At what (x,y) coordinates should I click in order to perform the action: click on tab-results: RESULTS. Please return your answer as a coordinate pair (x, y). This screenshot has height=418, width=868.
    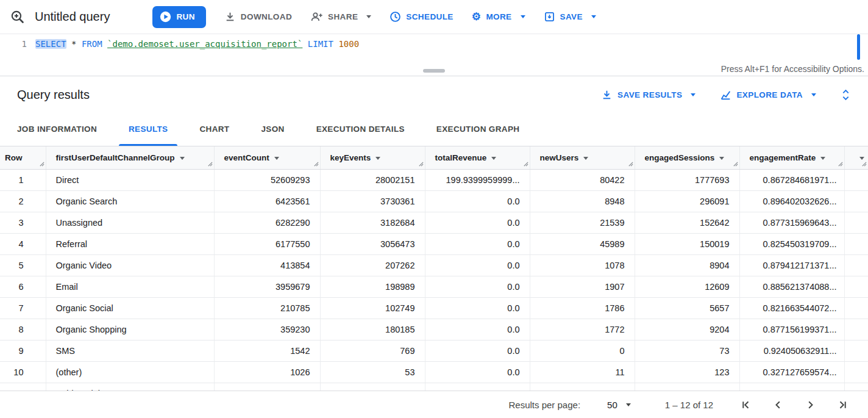
    Looking at the image, I should click on (148, 129).